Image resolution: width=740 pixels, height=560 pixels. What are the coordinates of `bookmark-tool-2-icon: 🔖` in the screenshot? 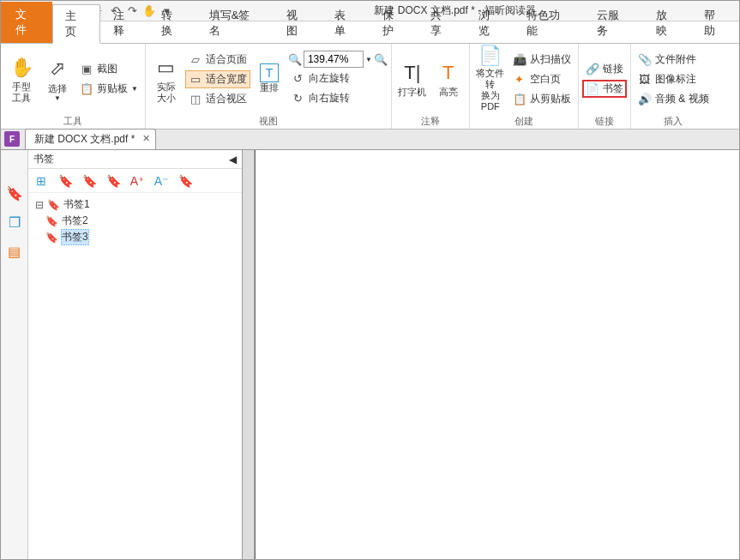 It's located at (89, 181).